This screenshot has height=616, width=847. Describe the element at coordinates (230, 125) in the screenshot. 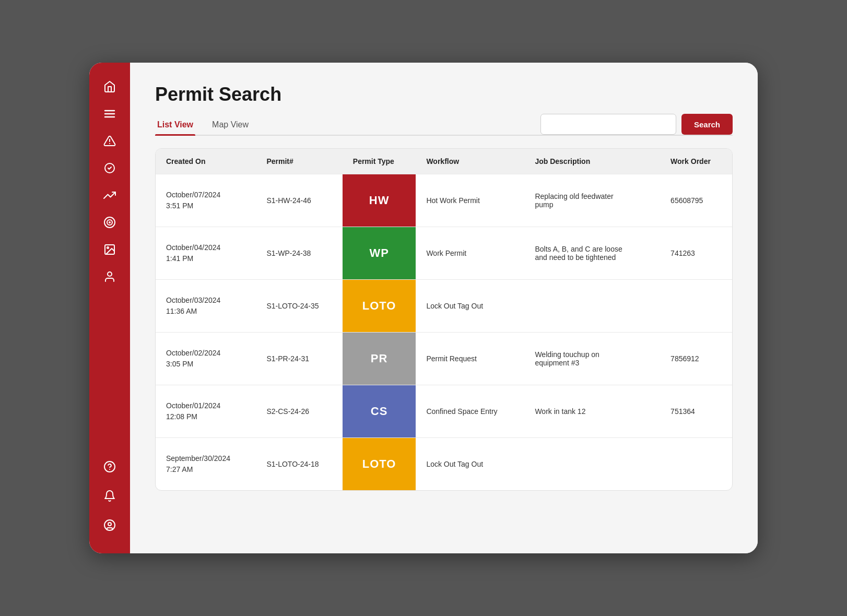

I see `tab-map-view: Map View` at that location.